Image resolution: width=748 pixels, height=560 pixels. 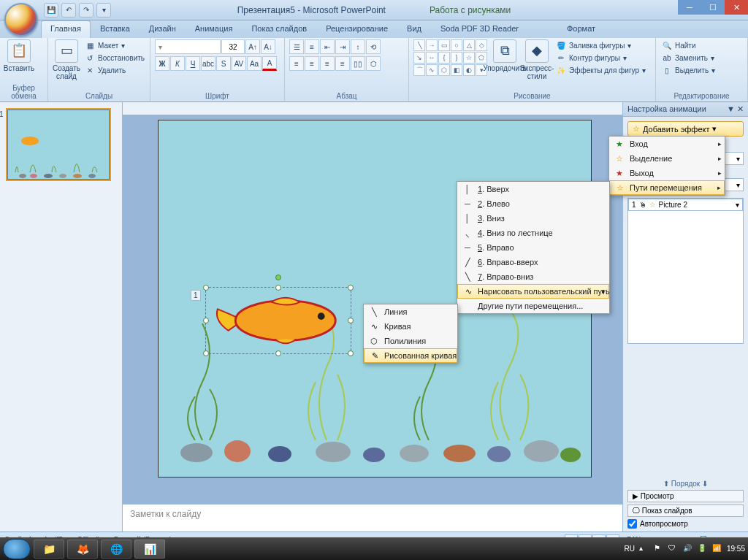 I want to click on spacing-button: AV, so click(x=239, y=64).